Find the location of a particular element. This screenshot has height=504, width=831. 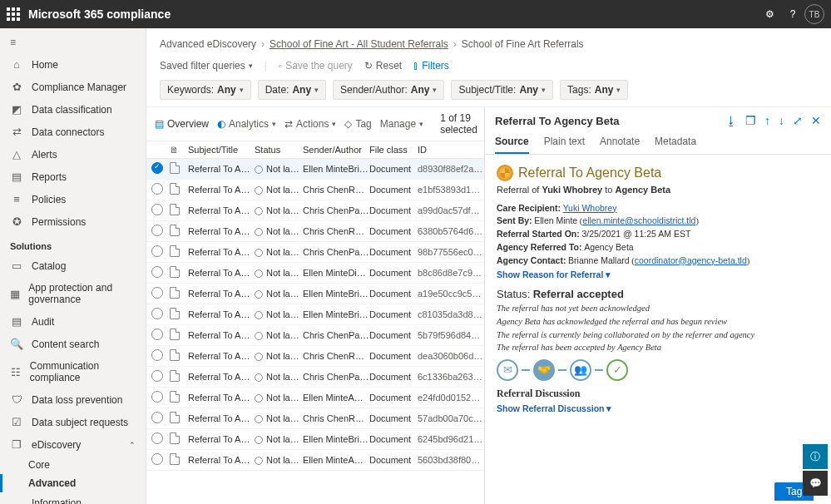

analytics-dropdown: ◐Analytics▾ is located at coordinates (246, 124).